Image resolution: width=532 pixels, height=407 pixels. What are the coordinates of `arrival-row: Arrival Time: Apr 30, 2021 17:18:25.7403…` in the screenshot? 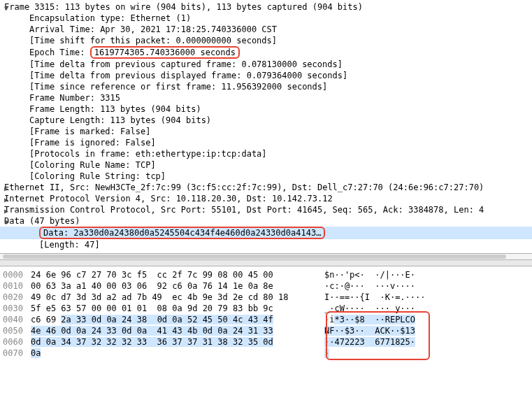 It's located at (266, 29).